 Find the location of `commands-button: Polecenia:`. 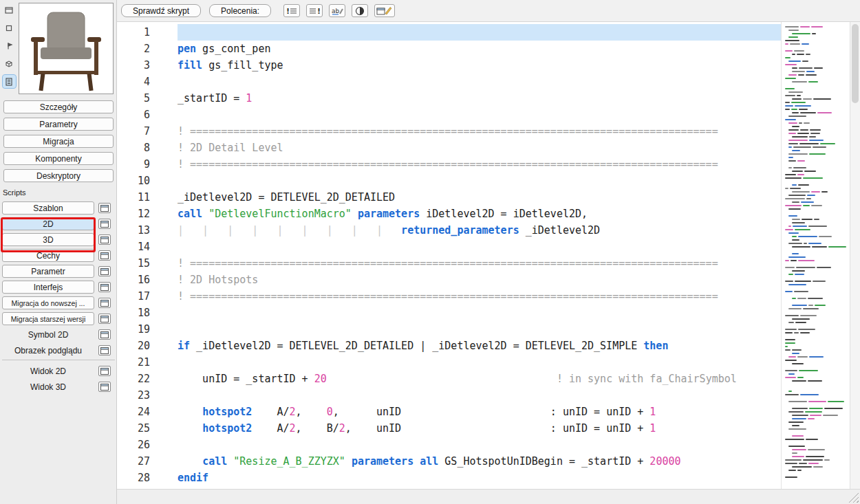

commands-button: Polecenia: is located at coordinates (240, 11).